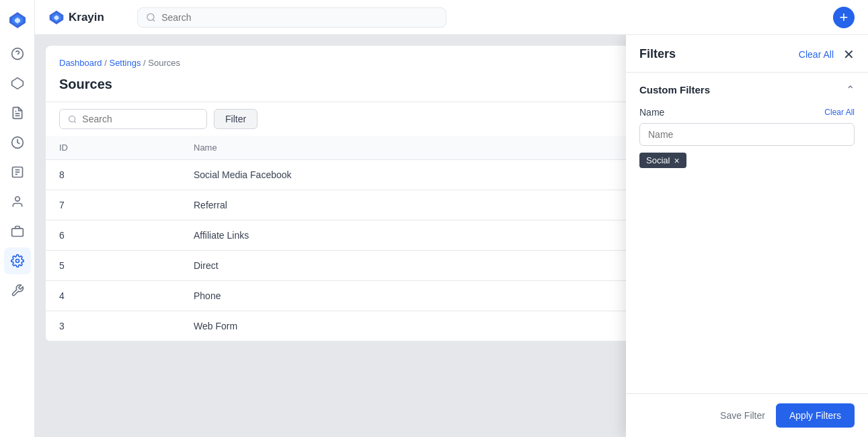  What do you see at coordinates (849, 54) in the screenshot?
I see `filter-close-button: ✕` at bounding box center [849, 54].